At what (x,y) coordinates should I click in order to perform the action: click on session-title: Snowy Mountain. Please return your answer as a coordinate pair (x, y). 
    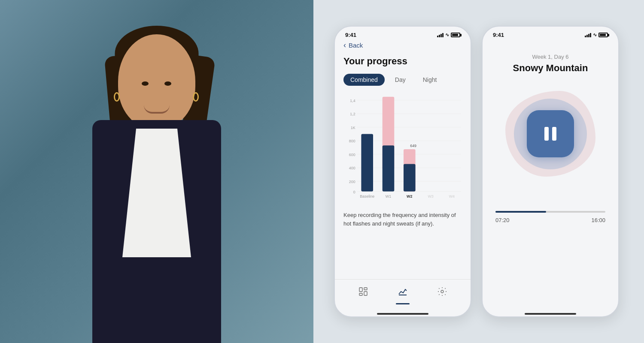
    Looking at the image, I should click on (550, 68).